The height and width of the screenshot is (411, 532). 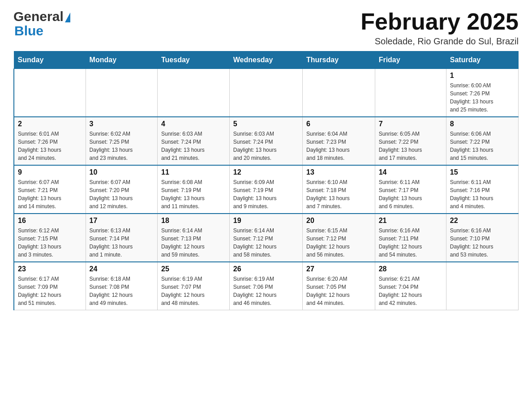 I want to click on col-sunday: Sunday, so click(x=50, y=60).